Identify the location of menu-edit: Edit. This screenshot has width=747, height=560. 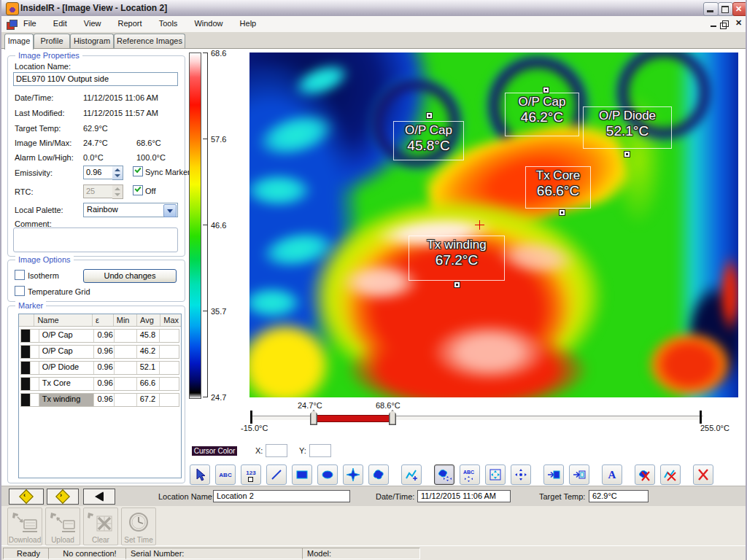
(60, 23).